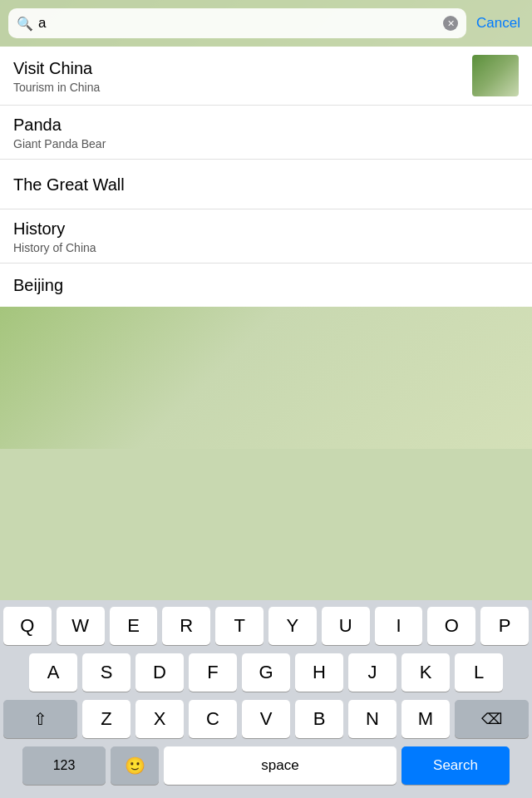  I want to click on suggestion-item-visit-china: Visit China Tourism in China, so click(266, 76).